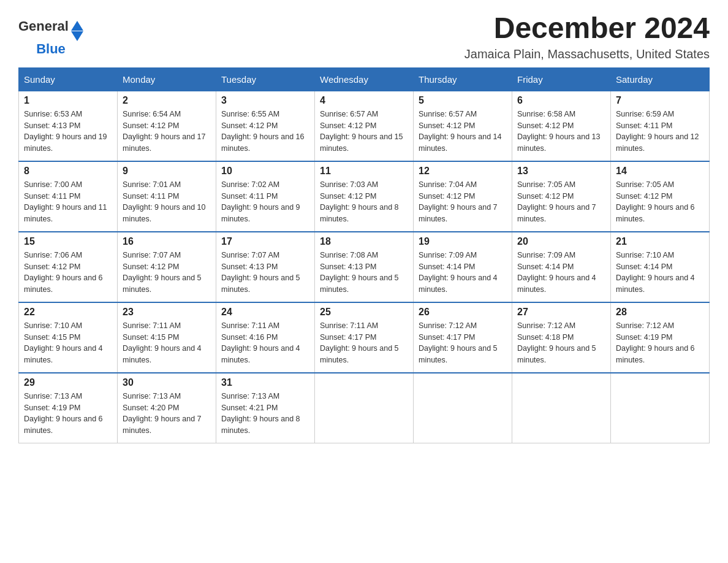 This screenshot has height=563, width=728. I want to click on day-number: 10, so click(265, 171).